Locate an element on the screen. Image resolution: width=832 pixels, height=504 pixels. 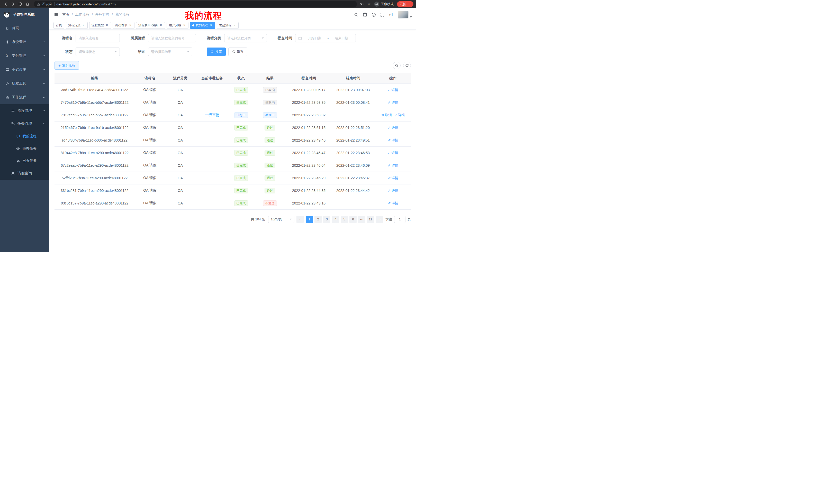
page-button-2: 2 is located at coordinates (318, 219).